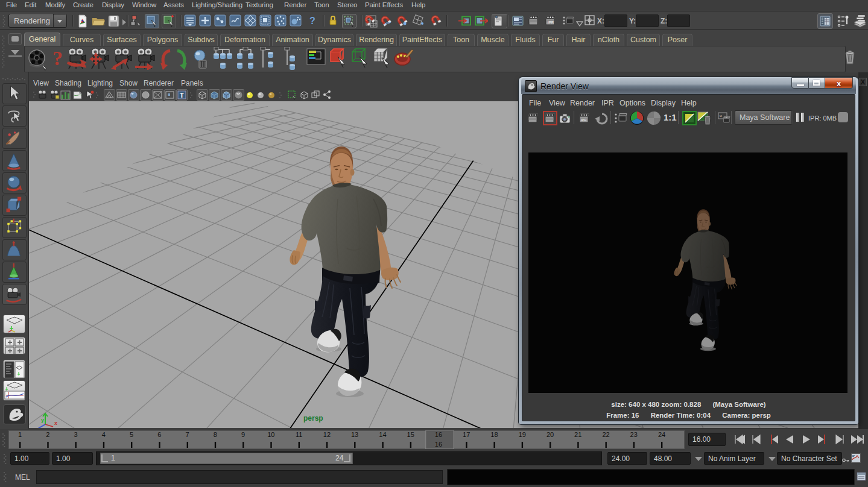 The width and height of the screenshot is (868, 487). Describe the element at coordinates (215, 435) in the screenshot. I see `svg-text: 8` at that location.